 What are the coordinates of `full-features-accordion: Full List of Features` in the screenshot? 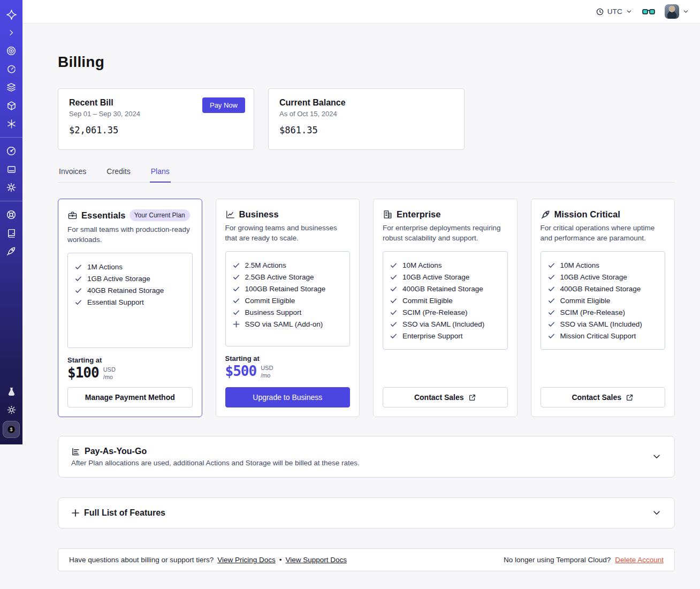 It's located at (366, 513).